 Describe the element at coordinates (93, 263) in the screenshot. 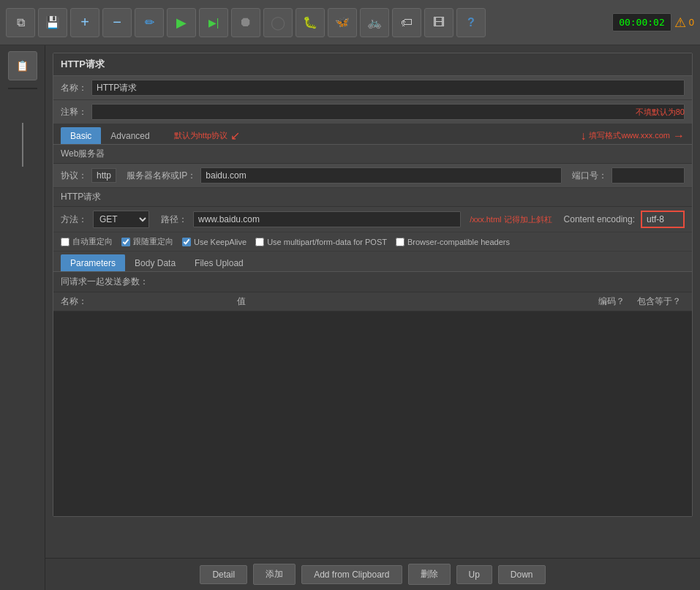

I see `tab-parameters: Parameters` at that location.